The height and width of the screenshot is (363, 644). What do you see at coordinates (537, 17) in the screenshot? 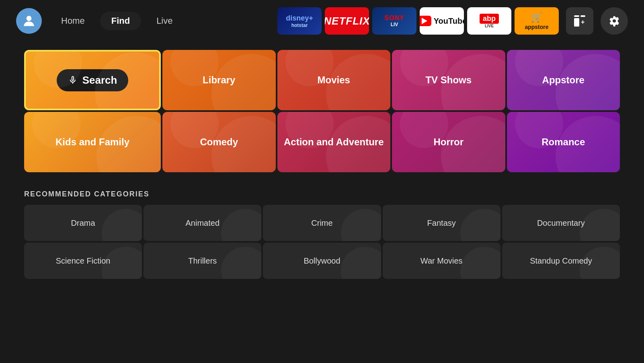
I see `appstore-icon: 🛒` at bounding box center [537, 17].